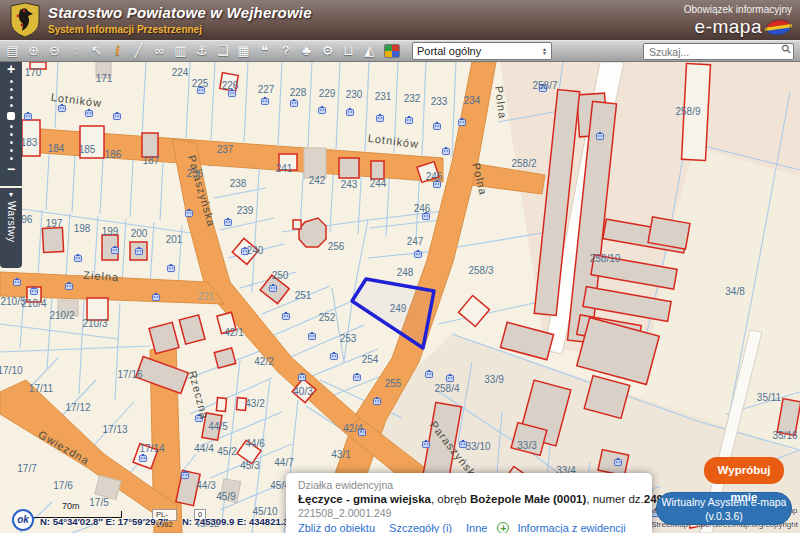  I want to click on cart-icon: ⊔, so click(348, 51).